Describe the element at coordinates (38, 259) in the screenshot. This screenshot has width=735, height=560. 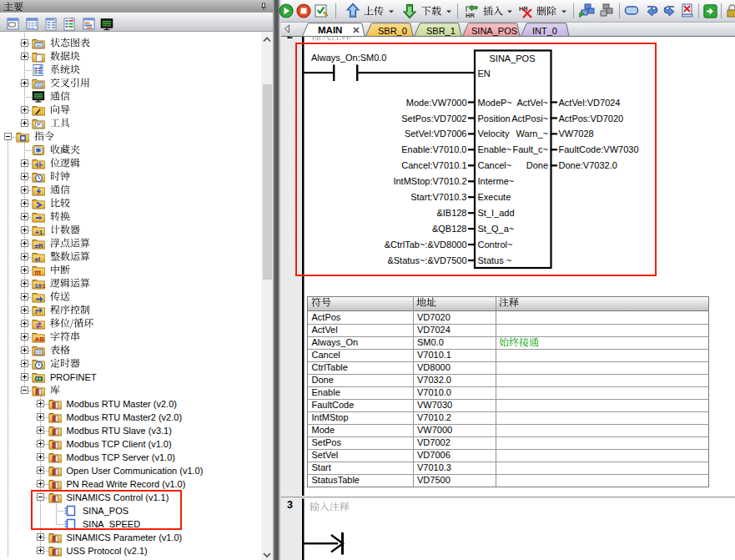
I see `svg-text: ±I` at that location.